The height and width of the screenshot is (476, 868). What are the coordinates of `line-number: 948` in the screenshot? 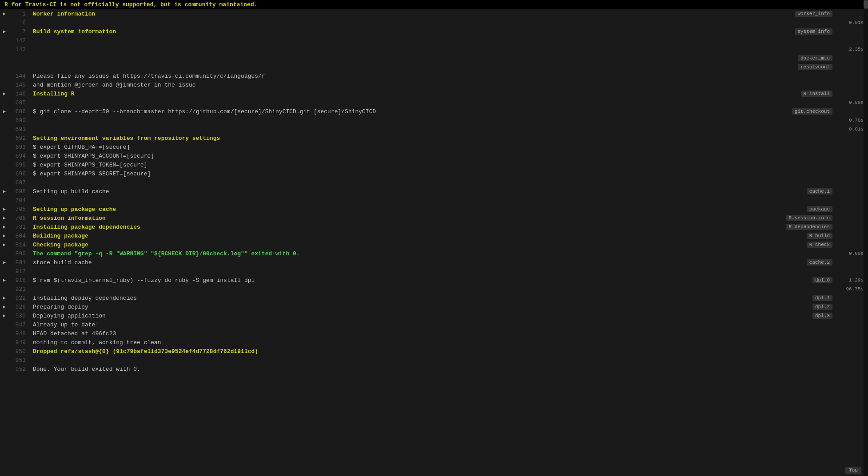 It's located at (20, 334).